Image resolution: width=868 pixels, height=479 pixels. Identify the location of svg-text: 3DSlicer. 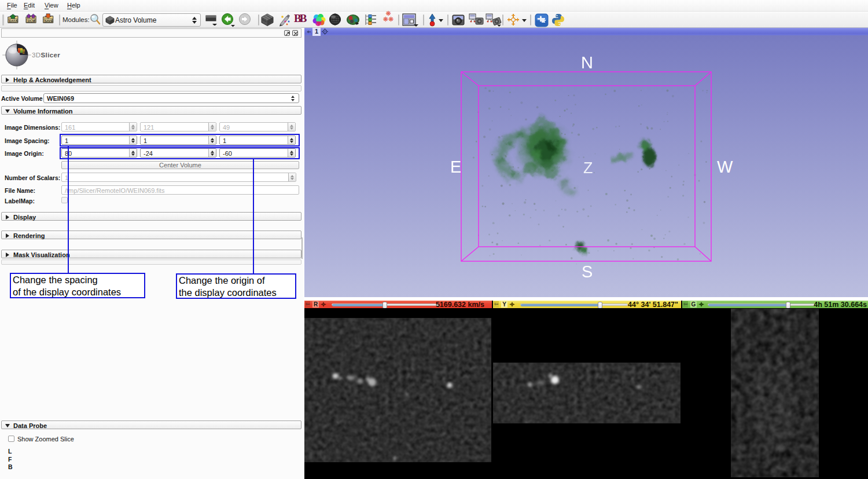
(46, 55).